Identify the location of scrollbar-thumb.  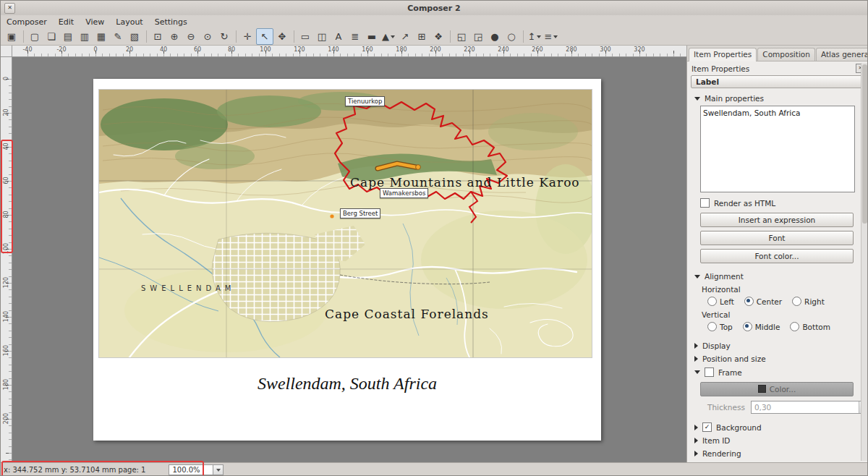
(865, 144).